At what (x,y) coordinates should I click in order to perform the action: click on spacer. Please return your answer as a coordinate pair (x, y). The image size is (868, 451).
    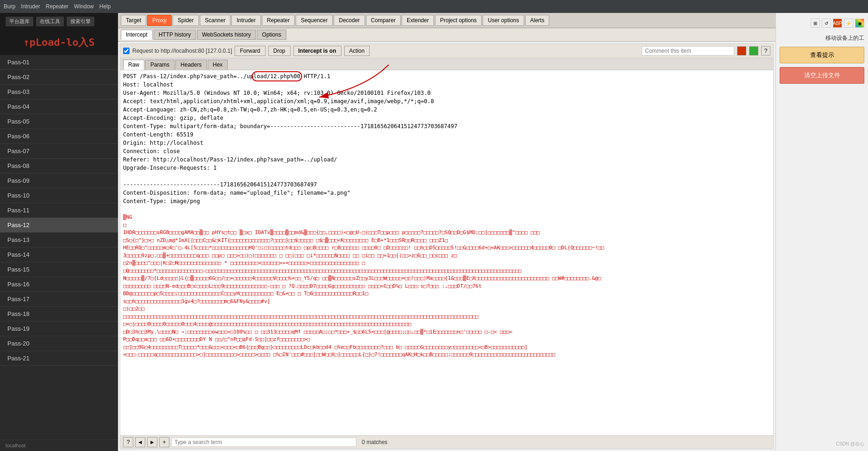
    Looking at the image, I should click on (822, 262).